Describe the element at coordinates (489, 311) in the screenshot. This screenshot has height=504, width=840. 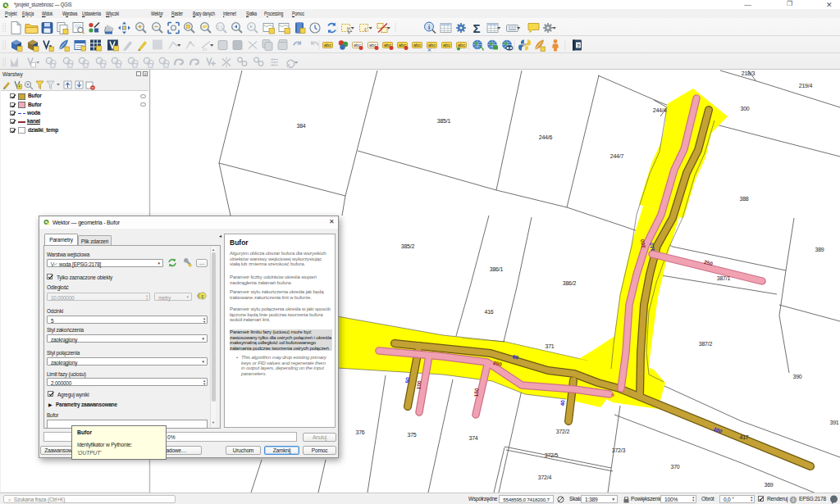
I see `svg-text: 416` at that location.